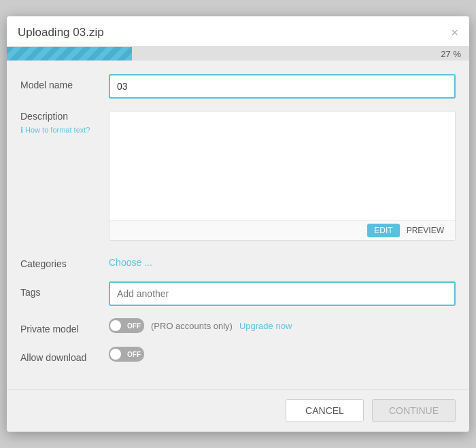  Describe the element at coordinates (65, 290) in the screenshot. I see `tags-label: Tags` at that location.